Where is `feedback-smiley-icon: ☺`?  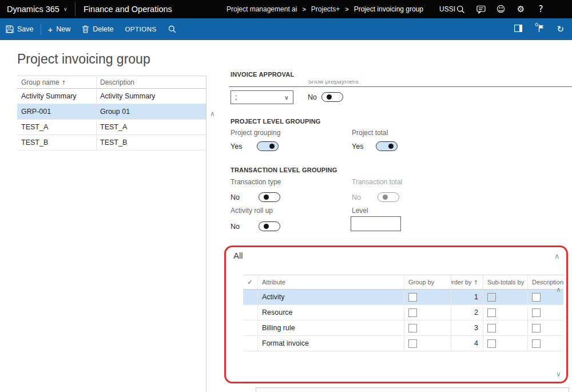
feedback-smiley-icon: ☺ is located at coordinates (501, 9).